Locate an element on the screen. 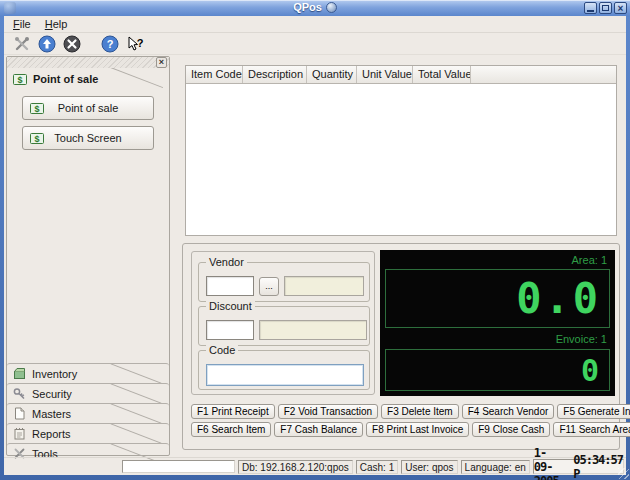  discount-display-field is located at coordinates (313, 330).